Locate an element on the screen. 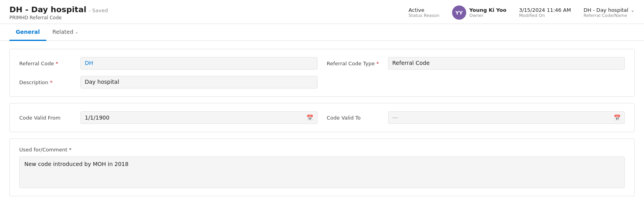  referral-code-type-value: Referral Code is located at coordinates (507, 63).